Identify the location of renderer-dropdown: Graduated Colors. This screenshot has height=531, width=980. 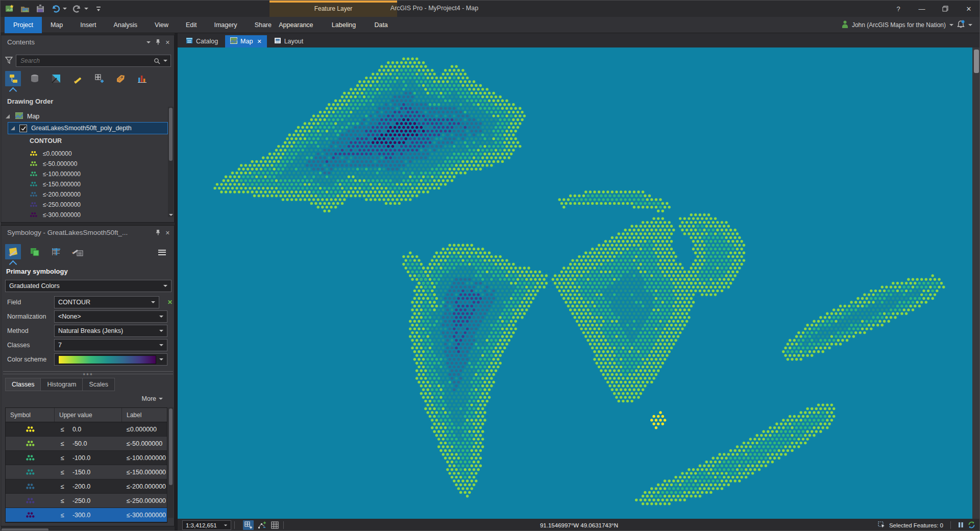
(88, 286).